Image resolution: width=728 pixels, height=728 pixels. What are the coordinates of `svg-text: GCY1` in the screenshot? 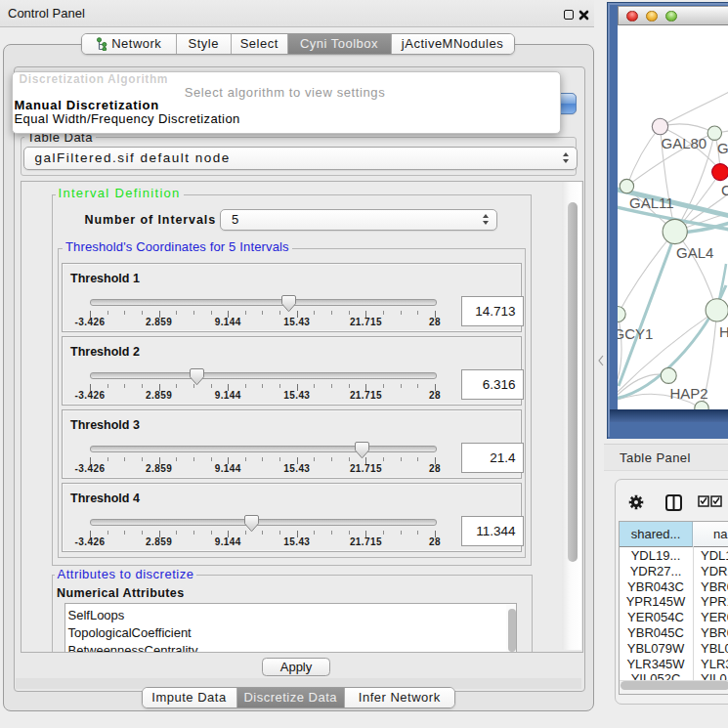 It's located at (635, 334).